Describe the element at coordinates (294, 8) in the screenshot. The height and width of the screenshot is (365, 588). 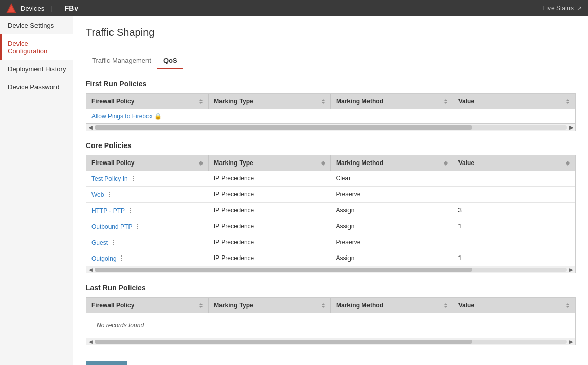
I see `top-bar: Devices | FBv Live Status ↗` at that location.